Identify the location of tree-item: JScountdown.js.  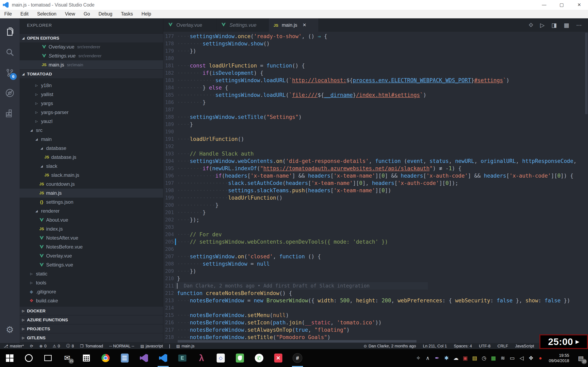
(91, 184).